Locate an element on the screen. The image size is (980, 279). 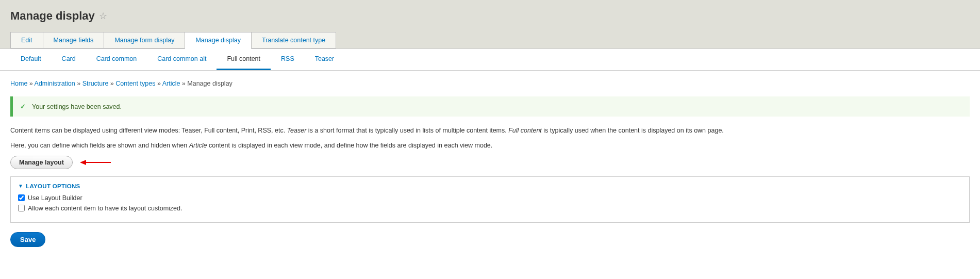
secondary-tab: Card is located at coordinates (69, 60).